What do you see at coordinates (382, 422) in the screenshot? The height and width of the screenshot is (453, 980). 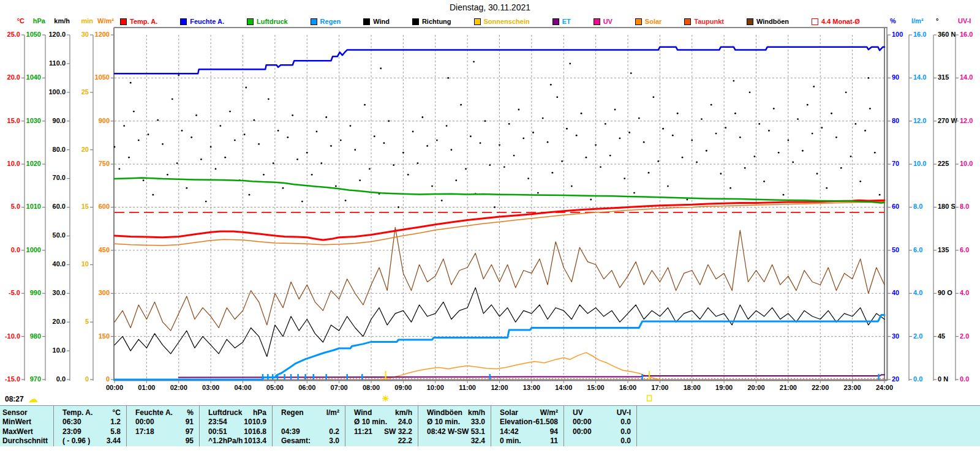 I see `table-col-wind-min: Ø 10 min.24.0` at bounding box center [382, 422].